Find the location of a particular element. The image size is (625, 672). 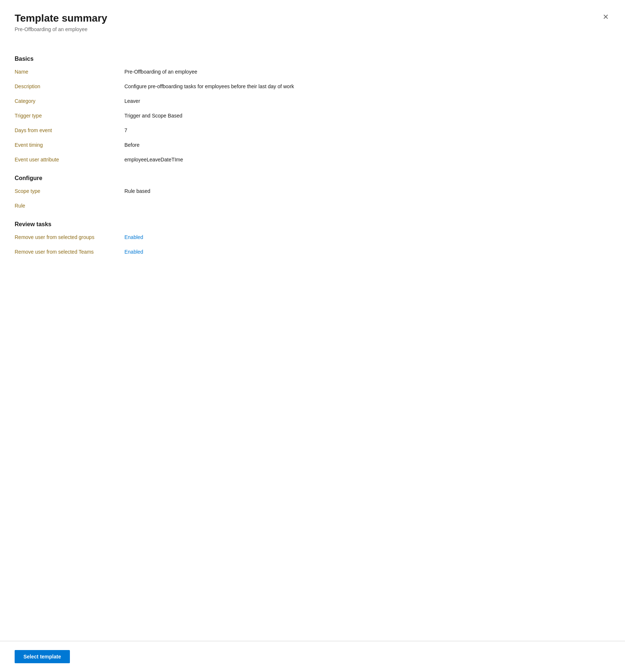

field-label-trigger-type: Trigger type is located at coordinates (70, 115).